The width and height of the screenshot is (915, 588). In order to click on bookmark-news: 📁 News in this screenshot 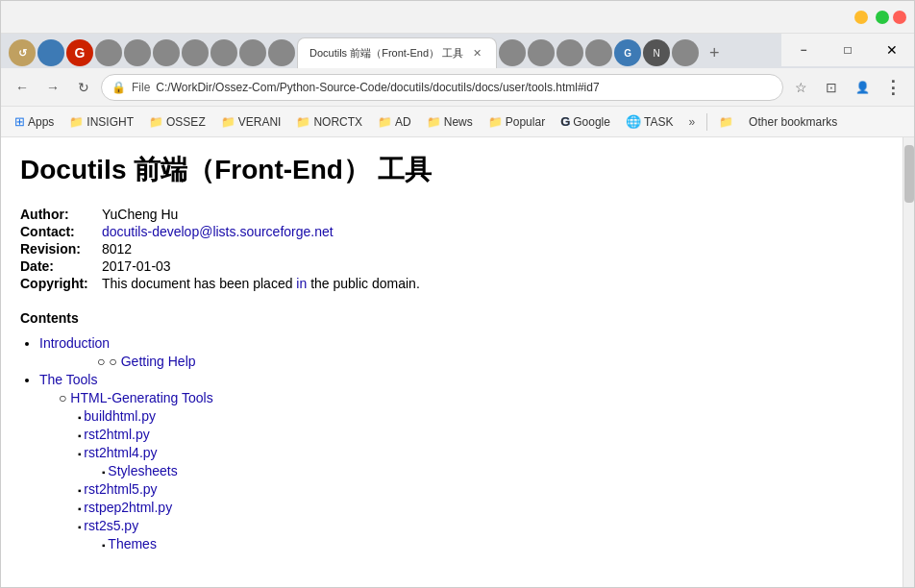, I will do `click(450, 122)`.